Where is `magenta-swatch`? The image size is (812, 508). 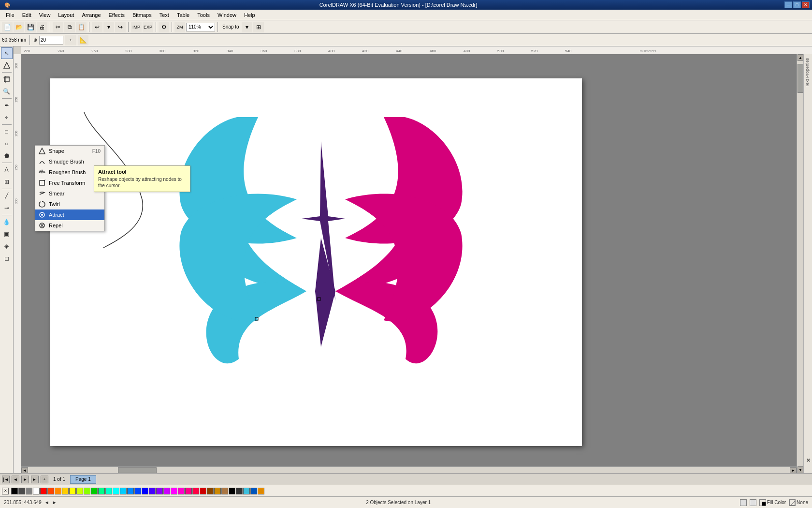
magenta-swatch is located at coordinates (174, 491).